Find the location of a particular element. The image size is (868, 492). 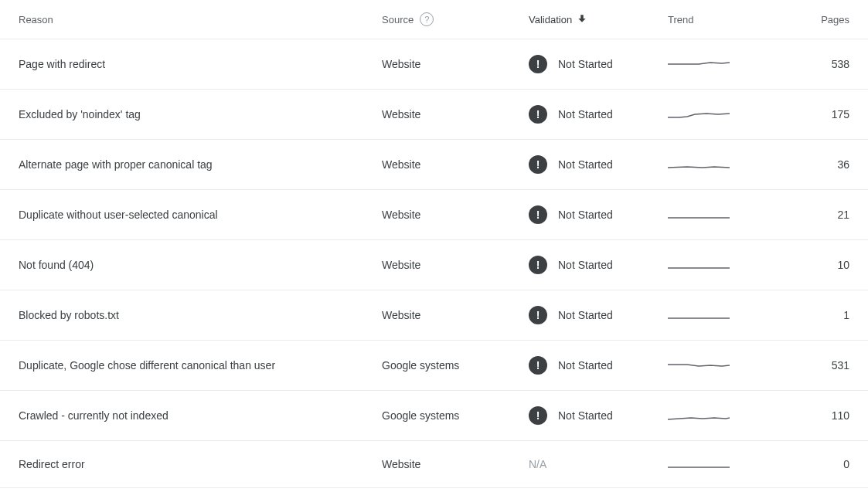

cell-pages: 36 is located at coordinates (805, 165).